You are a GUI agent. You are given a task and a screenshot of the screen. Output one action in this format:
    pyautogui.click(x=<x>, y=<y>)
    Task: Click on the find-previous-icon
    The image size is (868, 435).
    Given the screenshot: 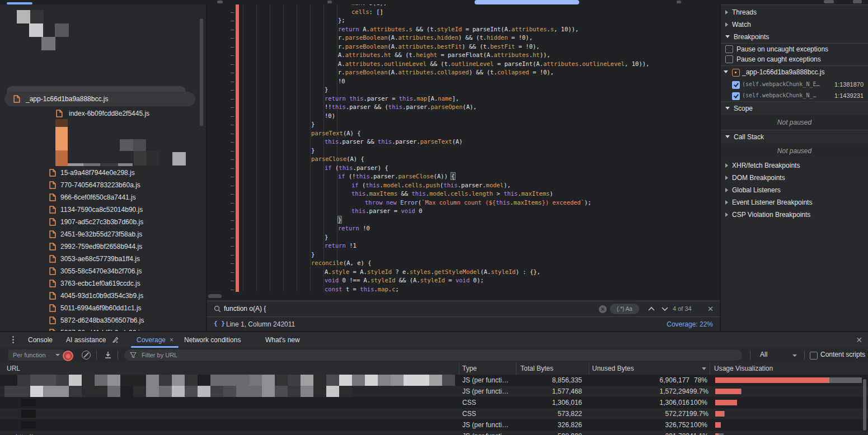 What is the action you would take?
    pyautogui.click(x=651, y=309)
    